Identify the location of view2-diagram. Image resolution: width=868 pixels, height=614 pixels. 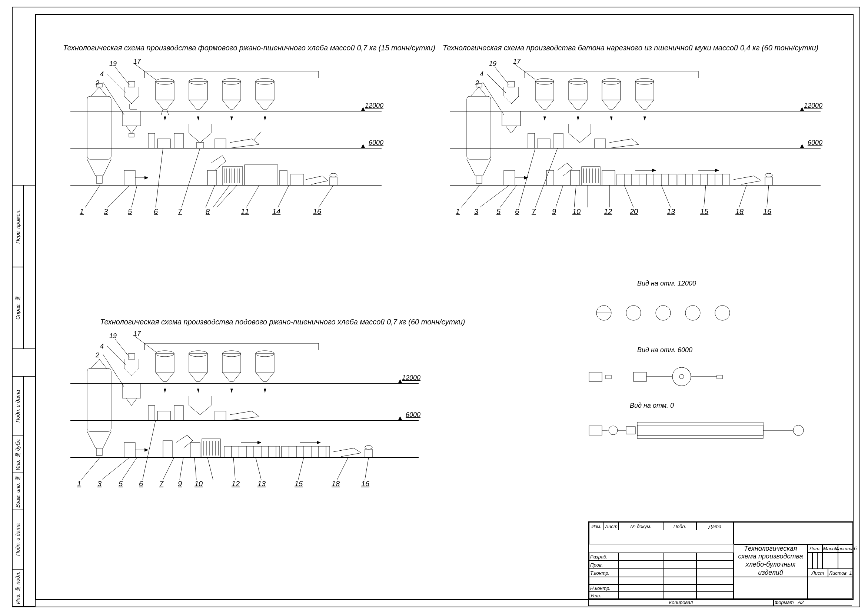
(687, 378).